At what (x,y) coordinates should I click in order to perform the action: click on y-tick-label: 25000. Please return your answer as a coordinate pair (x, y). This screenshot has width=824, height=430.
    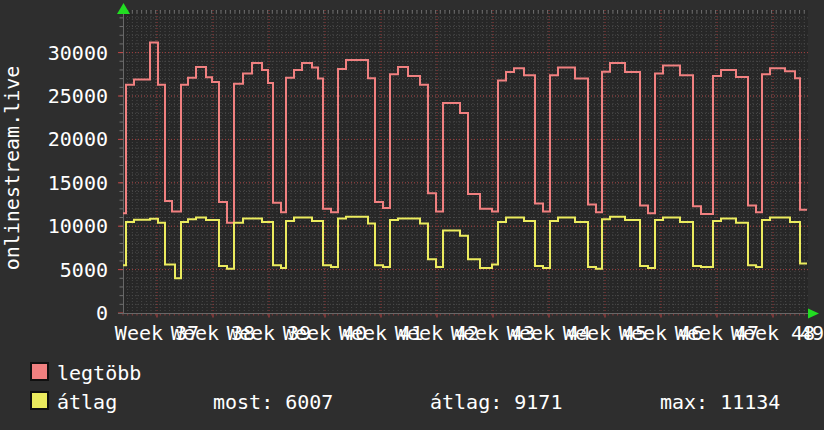
    Looking at the image, I should click on (63, 96).